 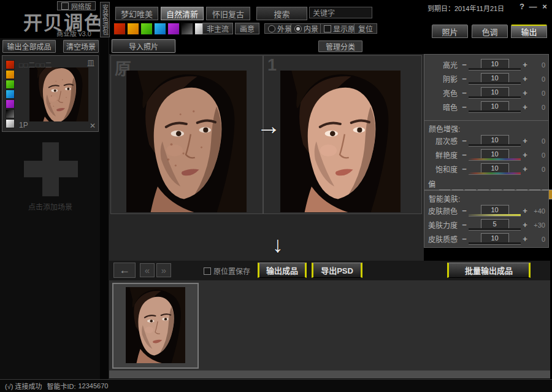 I want to click on slider-label: 亮色, so click(x=443, y=93).